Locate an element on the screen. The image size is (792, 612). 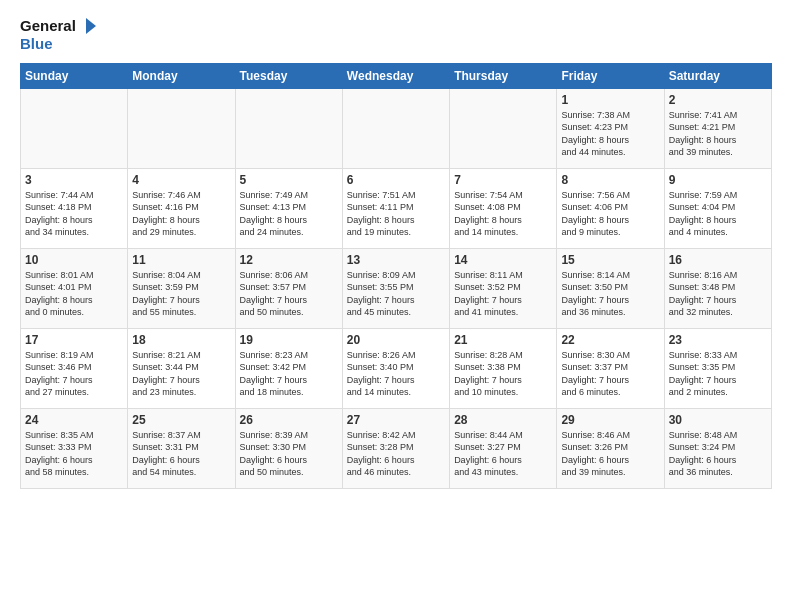
day-cell-5: 5Sunrise: 7:49 AM Sunset: 4:13 PM Daylig… is located at coordinates (288, 208).